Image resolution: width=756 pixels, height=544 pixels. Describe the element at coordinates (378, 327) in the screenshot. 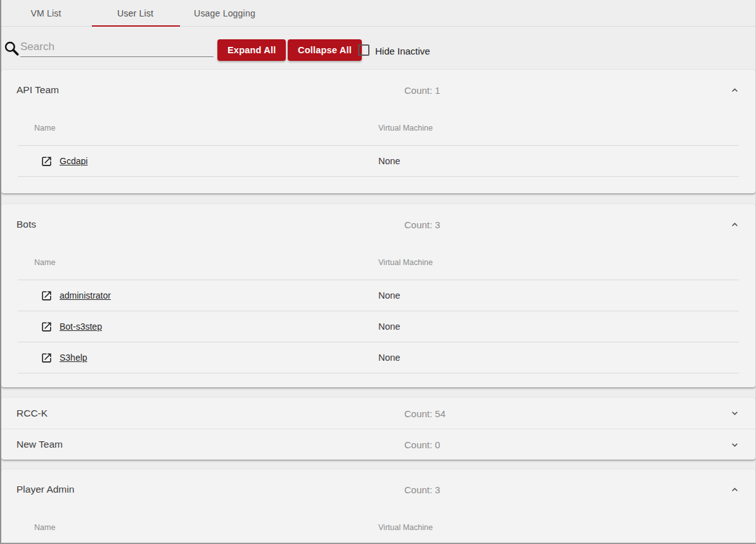

I see `table-row: Bot-s3step None` at that location.